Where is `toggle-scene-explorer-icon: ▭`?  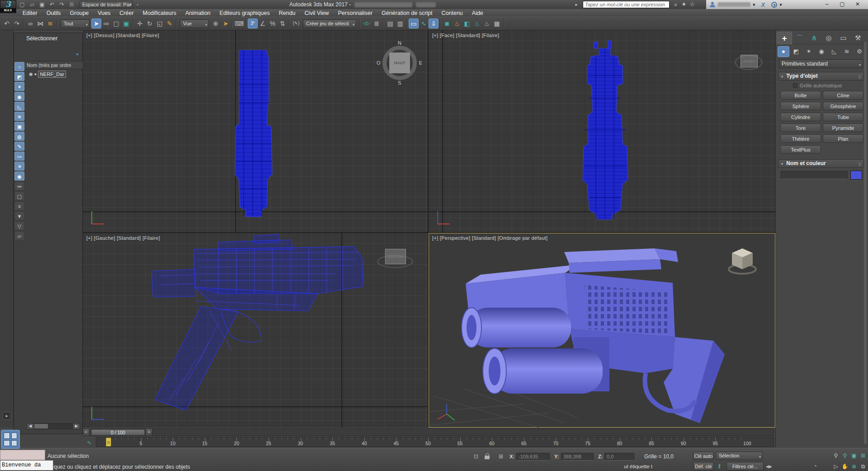
toggle-scene-explorer-icon: ▭ is located at coordinates (414, 24).